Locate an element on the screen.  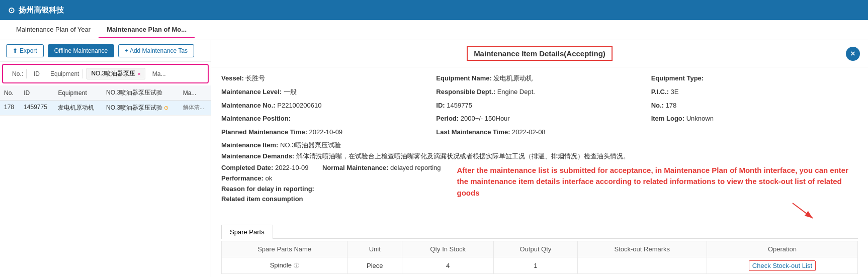
filter-remove-icon: × is located at coordinates (139, 74).